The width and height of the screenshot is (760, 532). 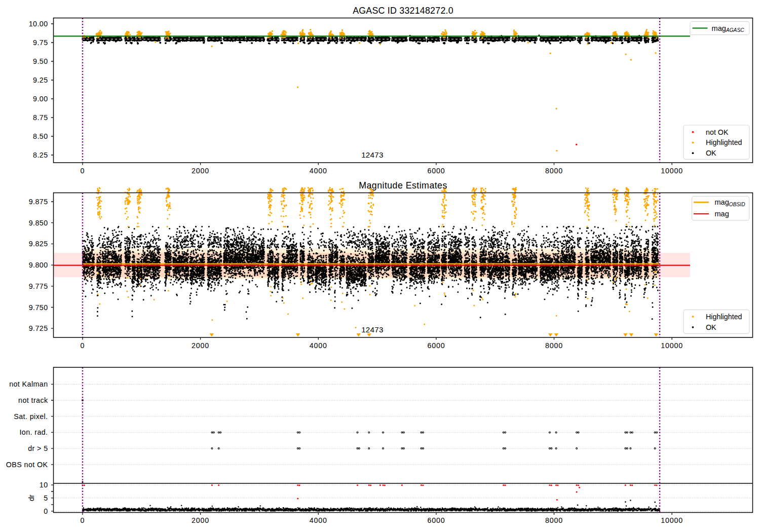 I want to click on svg-text: not track, so click(x=33, y=400).